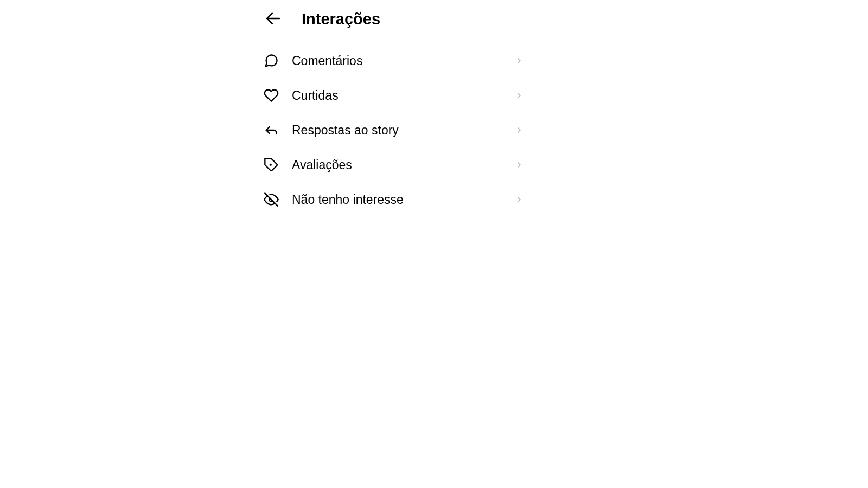 Image resolution: width=868 pixels, height=488 pixels. Describe the element at coordinates (403, 130) in the screenshot. I see `menu-item-label: Respostas ao story` at that location.